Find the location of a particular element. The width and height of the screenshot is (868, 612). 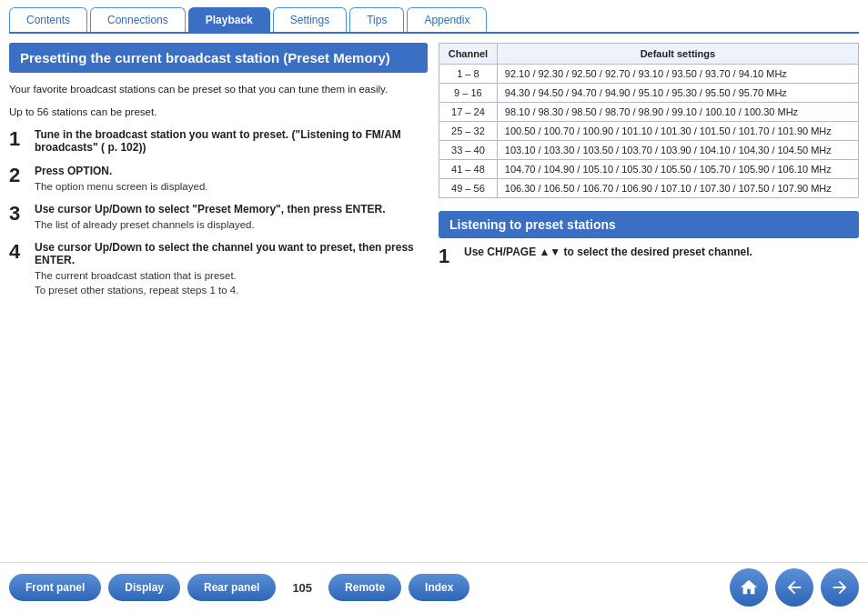

step-list: 1 Tune in the broadcast station you want… is located at coordinates (218, 213).